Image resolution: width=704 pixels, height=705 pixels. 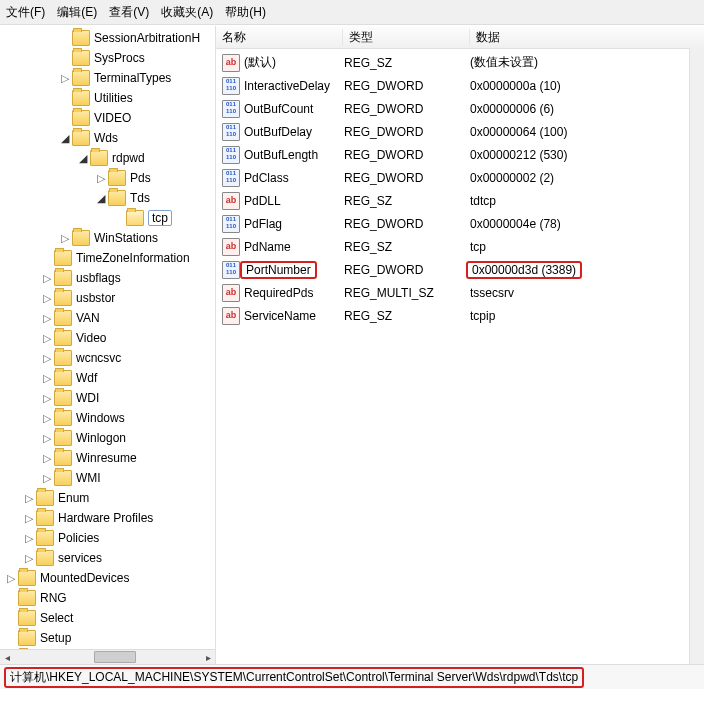 What do you see at coordinates (129, 12) in the screenshot?
I see `menu-view: 查看(V)` at bounding box center [129, 12].